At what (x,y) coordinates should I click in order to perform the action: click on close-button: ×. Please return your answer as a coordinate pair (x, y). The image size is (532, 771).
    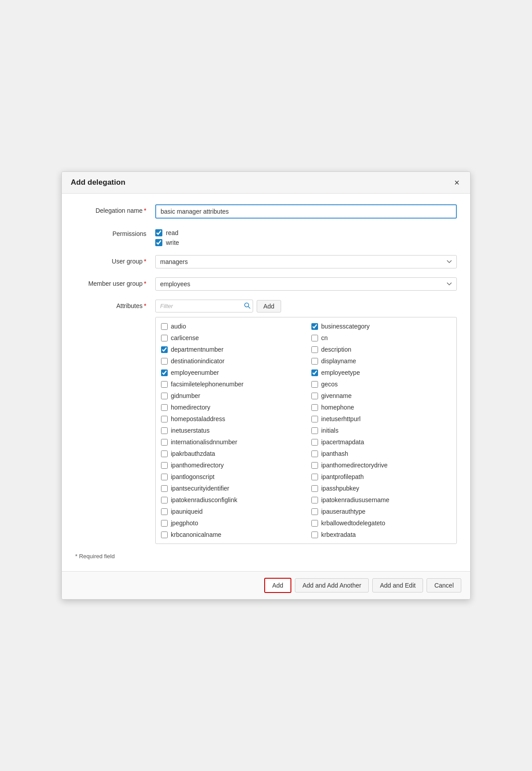
    Looking at the image, I should click on (457, 183).